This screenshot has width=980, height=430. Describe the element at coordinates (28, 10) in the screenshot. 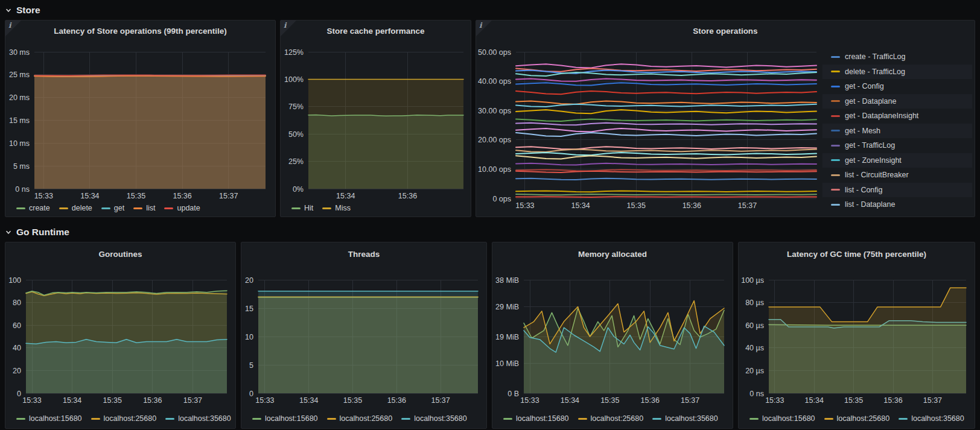

I see `section-title-store: Store` at that location.